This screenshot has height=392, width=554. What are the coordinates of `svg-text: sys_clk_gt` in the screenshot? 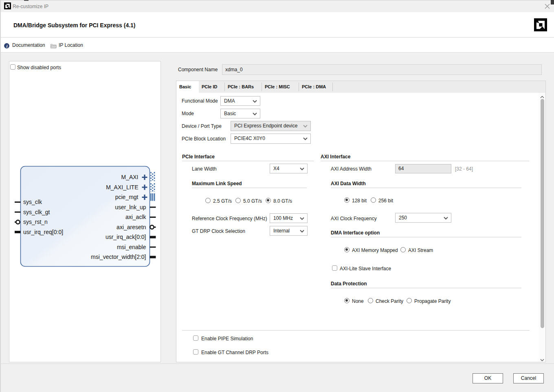 It's located at (37, 212).